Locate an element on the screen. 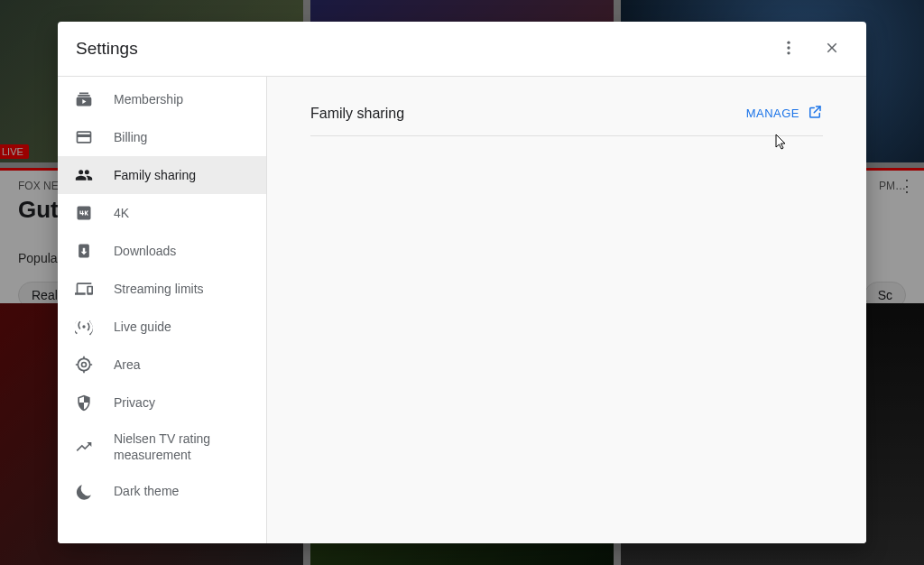 The image size is (924, 565). devices-icon is located at coordinates (84, 289).